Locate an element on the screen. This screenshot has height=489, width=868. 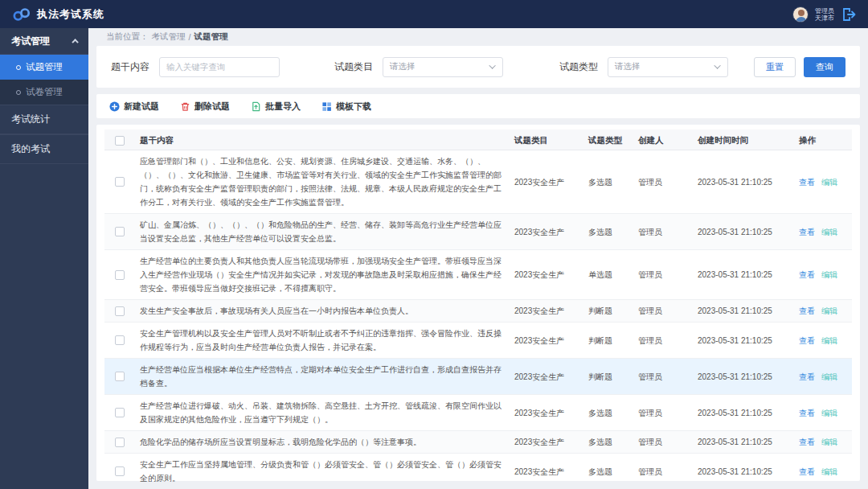
search-button: 查询 is located at coordinates (825, 68).